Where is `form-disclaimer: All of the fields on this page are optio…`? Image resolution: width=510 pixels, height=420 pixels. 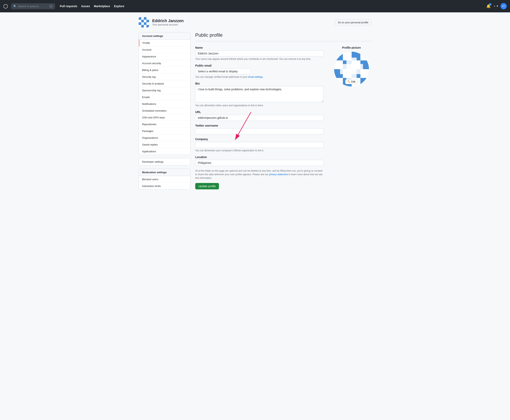
form-disclaimer: All of the fields on this page are optio… is located at coordinates (259, 174).